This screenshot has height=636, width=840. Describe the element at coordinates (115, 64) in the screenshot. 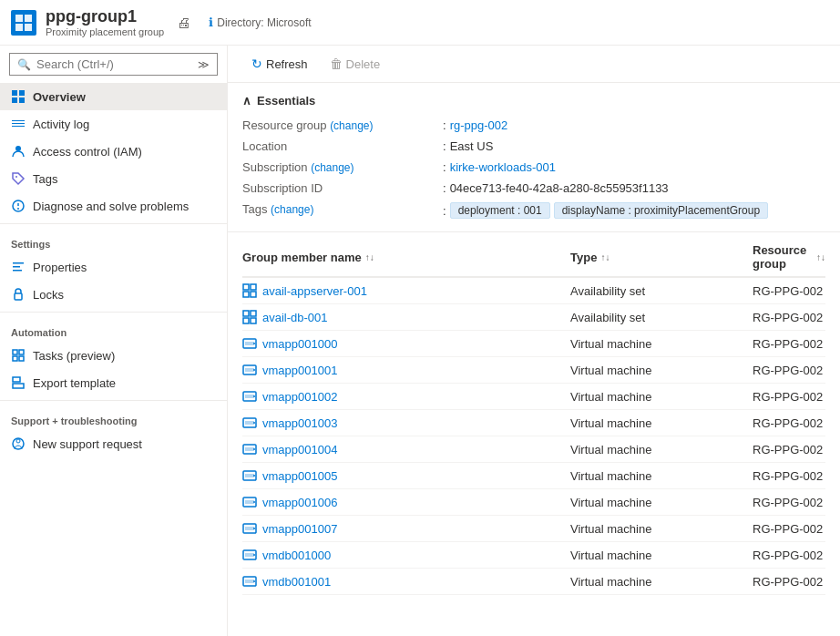

I see `search-input` at that location.